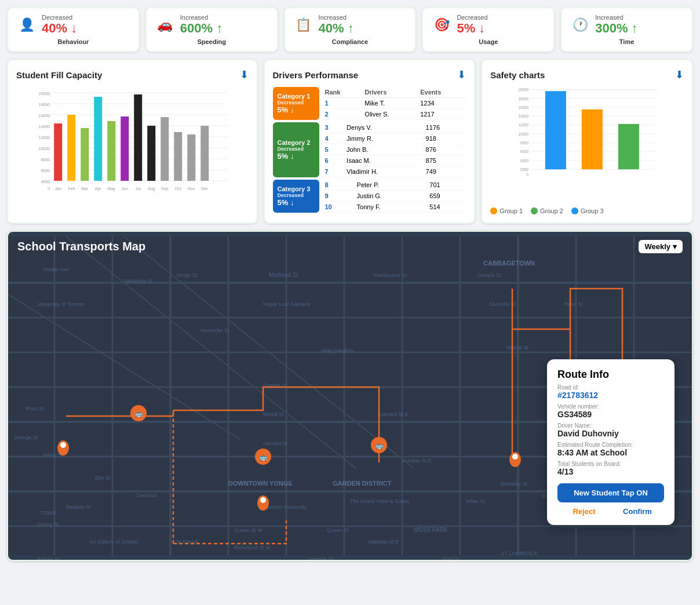  I want to click on svg-text: Chestnut, so click(146, 495).